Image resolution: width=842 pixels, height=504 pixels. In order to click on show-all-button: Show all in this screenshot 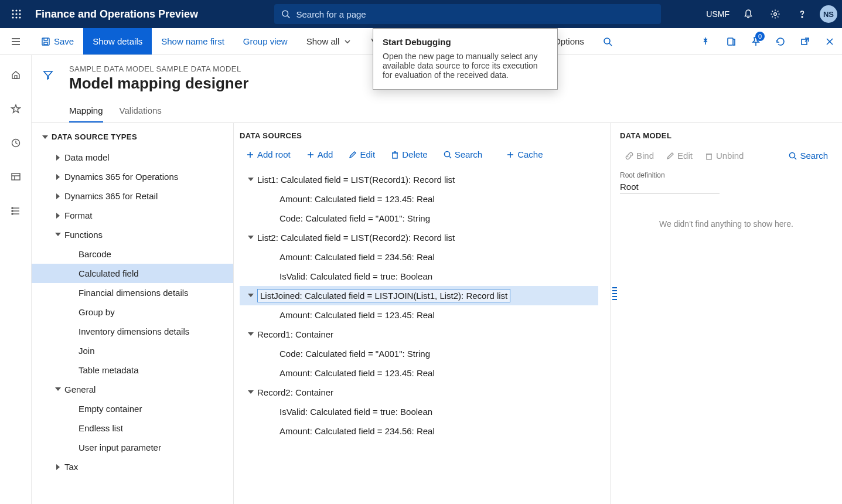, I will do `click(329, 41)`.